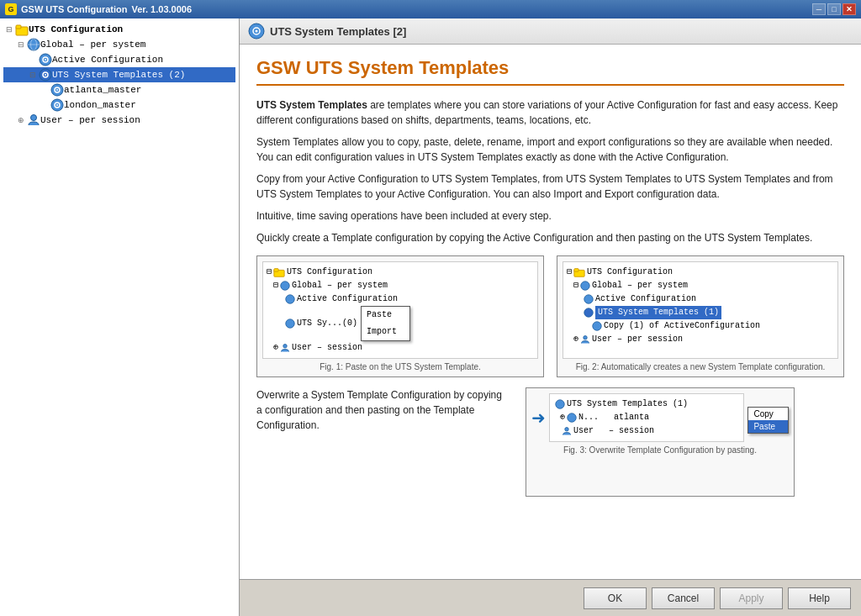 This screenshot has height=616, width=861. I want to click on tree-item-uts-templates: ⊟ UTS System Templates (2), so click(119, 75).